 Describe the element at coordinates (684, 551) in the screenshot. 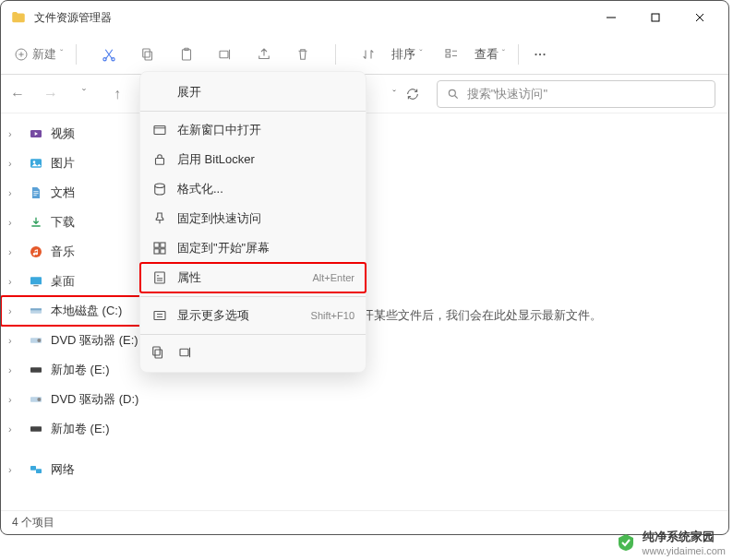

I see `watermark-url: www.yidaimei.com` at that location.